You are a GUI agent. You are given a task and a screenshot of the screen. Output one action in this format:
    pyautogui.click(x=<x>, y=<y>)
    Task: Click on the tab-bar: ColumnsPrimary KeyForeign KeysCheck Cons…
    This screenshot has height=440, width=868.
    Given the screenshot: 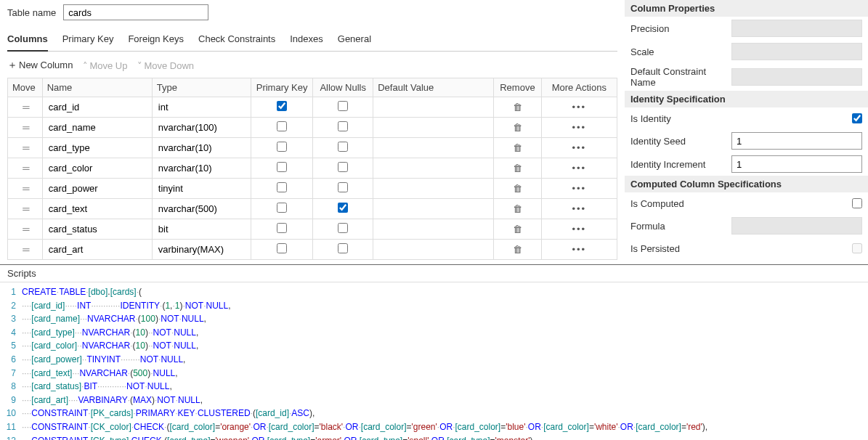 What is the action you would take?
    pyautogui.click(x=312, y=41)
    